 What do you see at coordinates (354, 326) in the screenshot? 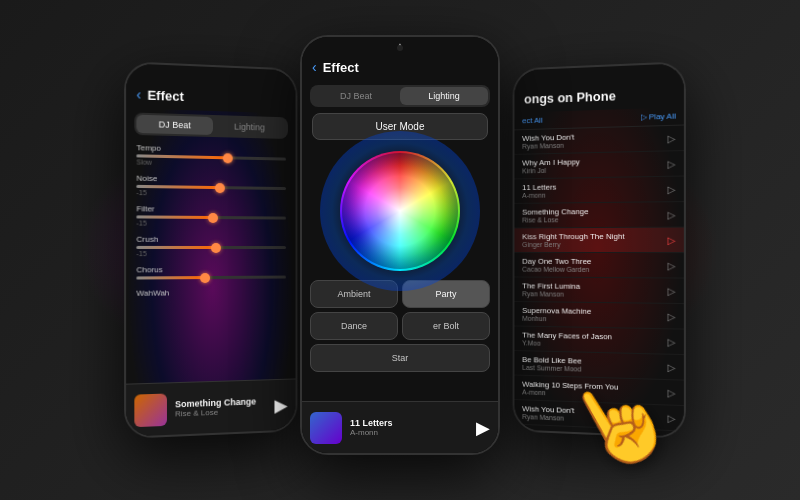
I see `effect-btn-dance: Dance` at bounding box center [354, 326].